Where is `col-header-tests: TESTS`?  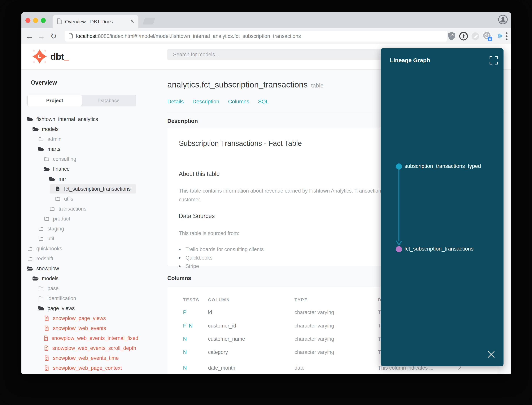 col-header-tests: TESTS is located at coordinates (191, 300).